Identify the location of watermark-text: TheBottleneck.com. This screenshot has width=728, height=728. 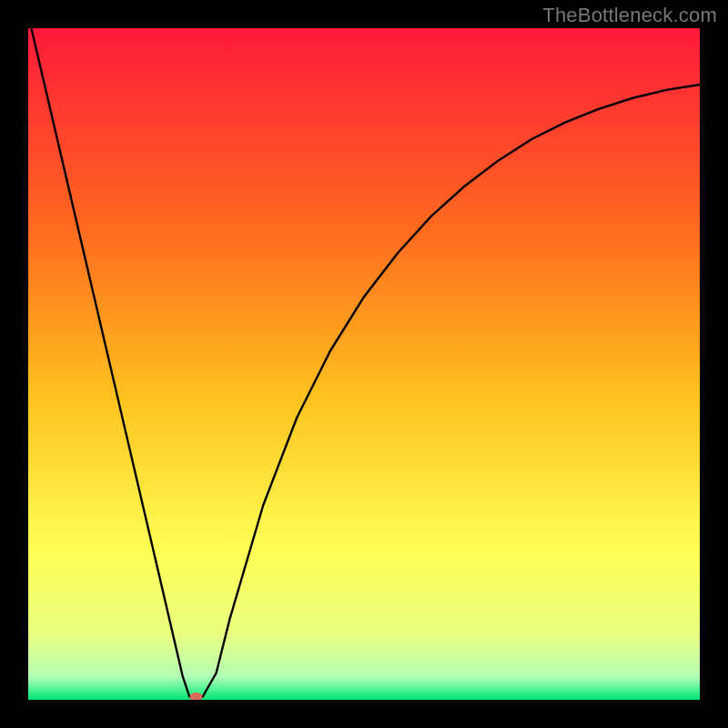
(630, 15).